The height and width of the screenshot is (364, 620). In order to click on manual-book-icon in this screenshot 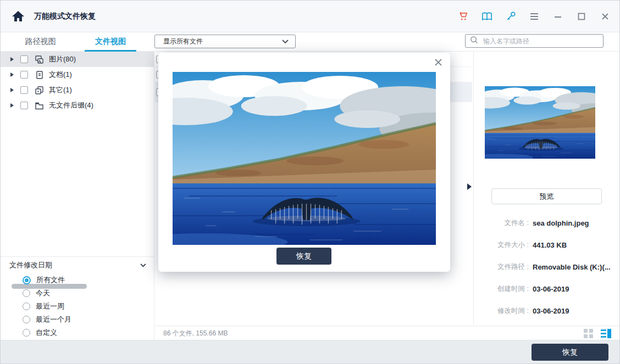, I will do `click(487, 16)`.